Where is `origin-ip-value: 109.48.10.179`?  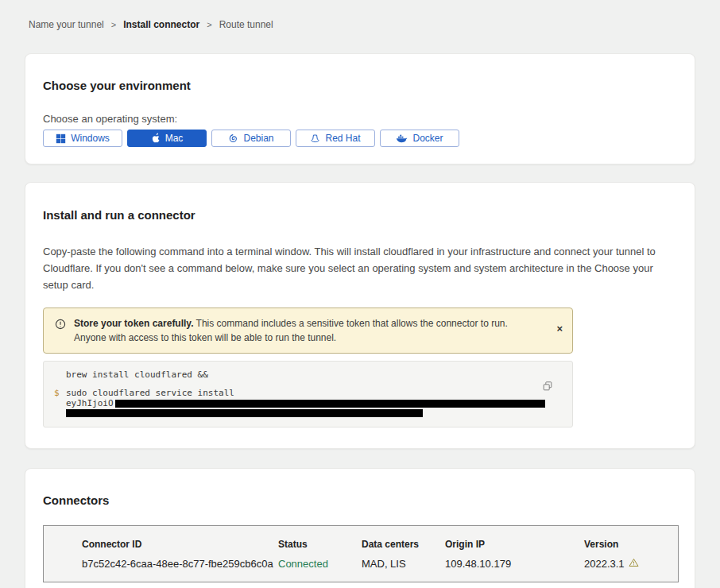
origin-ip-value: 109.48.10.179 is located at coordinates (515, 564).